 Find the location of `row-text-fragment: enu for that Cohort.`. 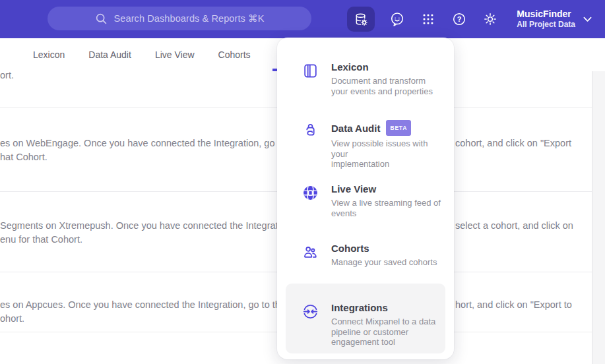

row-text-fragment: enu for that Cohort. is located at coordinates (41, 240).